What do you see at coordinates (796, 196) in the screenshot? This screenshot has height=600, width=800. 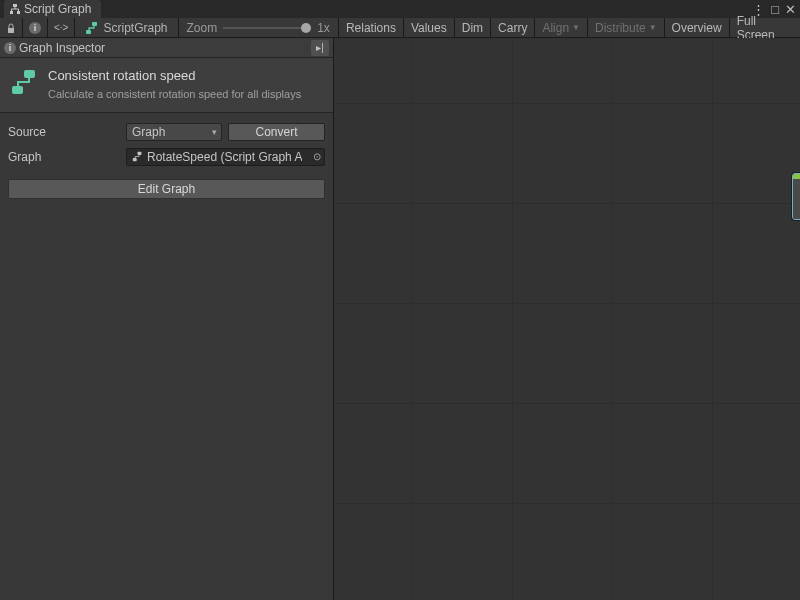 I see `subgraph-node: Subgraph Consistent rotation speed` at bounding box center [796, 196].